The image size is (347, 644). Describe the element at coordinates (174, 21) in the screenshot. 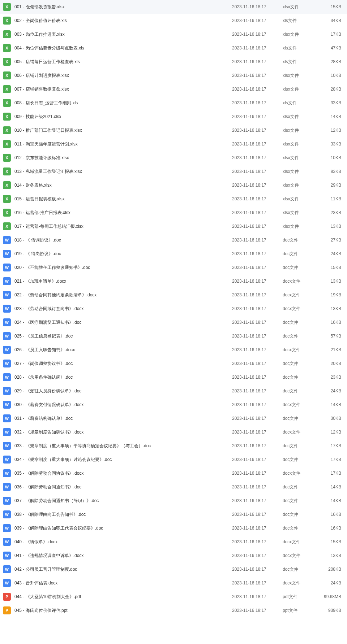

I see `file-row: X002 - 全岗位价值评价表.xls2023-11-16 18:17xls文件…` at that location.